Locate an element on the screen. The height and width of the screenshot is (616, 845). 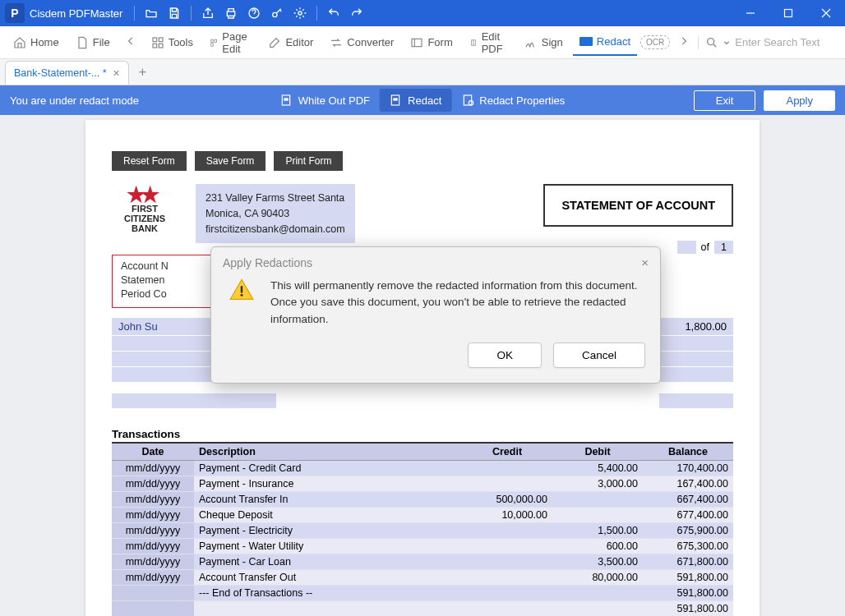
cell-desc: Payment - Credit Card is located at coordinates (328, 468).